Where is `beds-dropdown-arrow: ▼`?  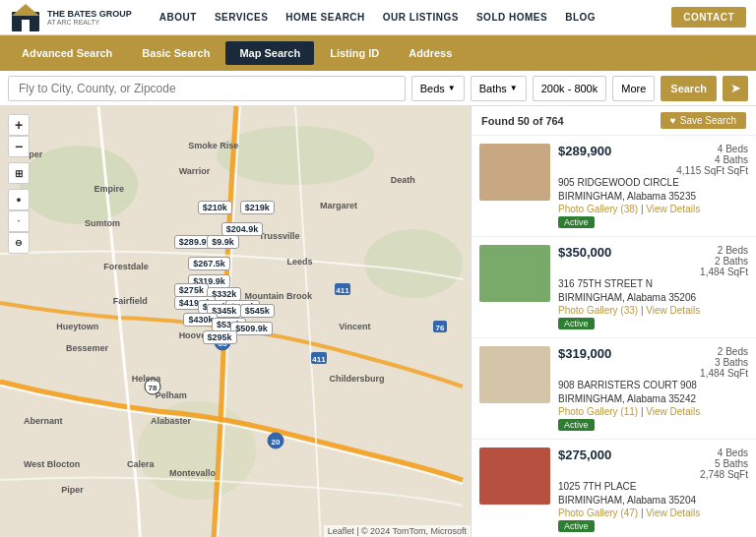 beds-dropdown-arrow: ▼ is located at coordinates (452, 89).